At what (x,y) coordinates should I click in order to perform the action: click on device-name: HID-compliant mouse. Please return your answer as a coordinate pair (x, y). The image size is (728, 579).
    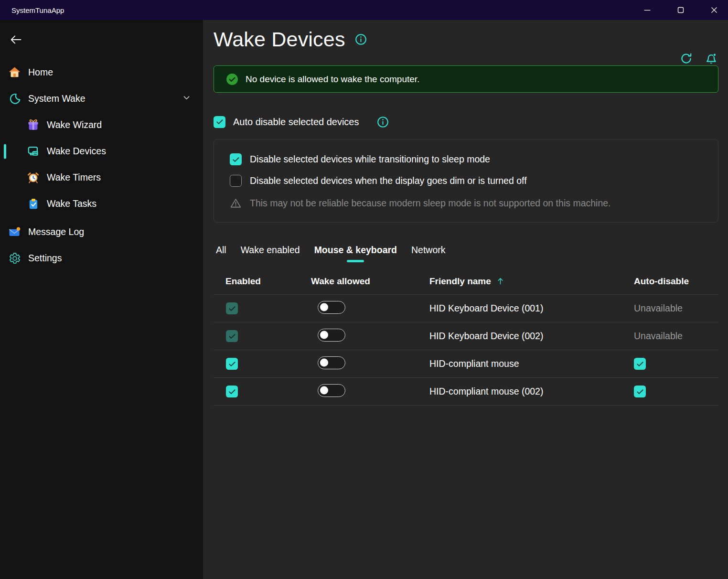
    Looking at the image, I should click on (474, 364).